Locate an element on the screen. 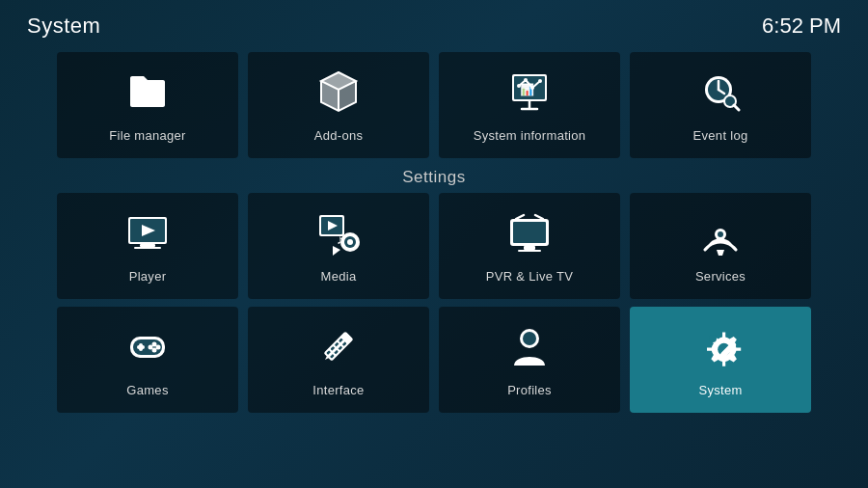 Image resolution: width=868 pixels, height=488 pixels. tile-event-log: Event log is located at coordinates (720, 105).